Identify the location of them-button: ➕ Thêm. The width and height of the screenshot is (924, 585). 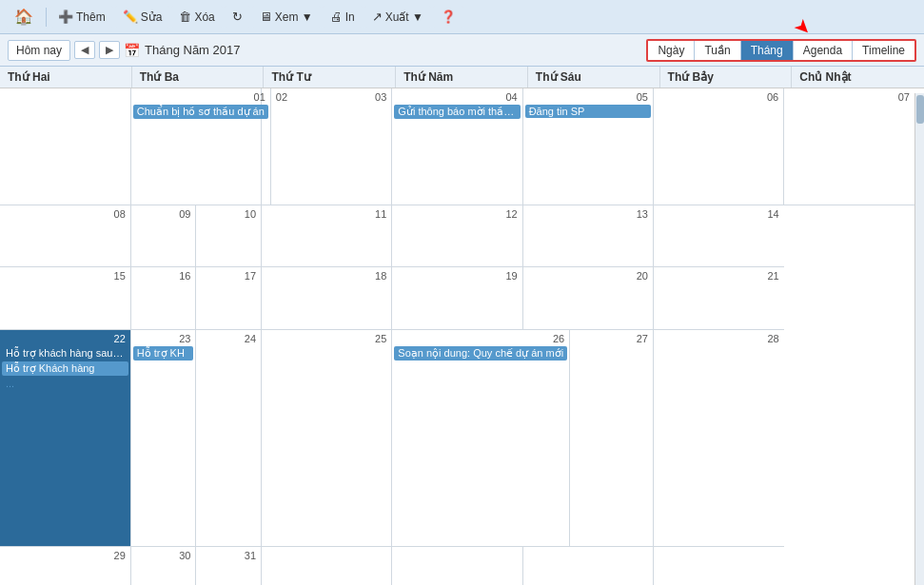
(82, 17).